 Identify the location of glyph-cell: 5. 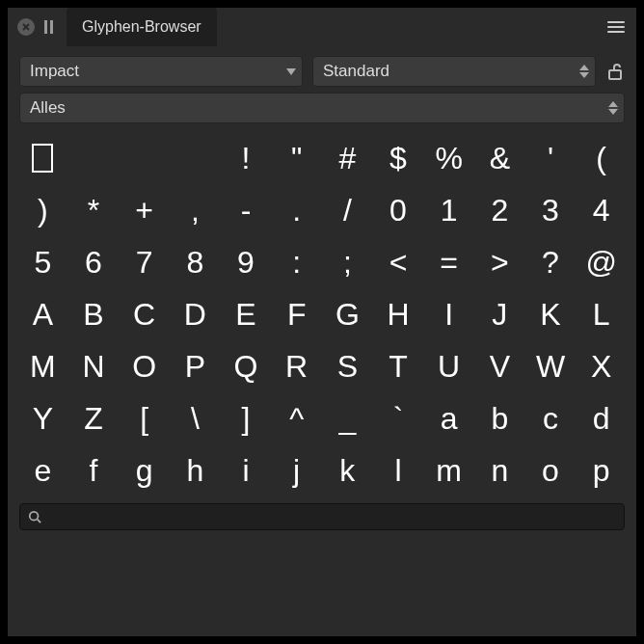
(42, 262).